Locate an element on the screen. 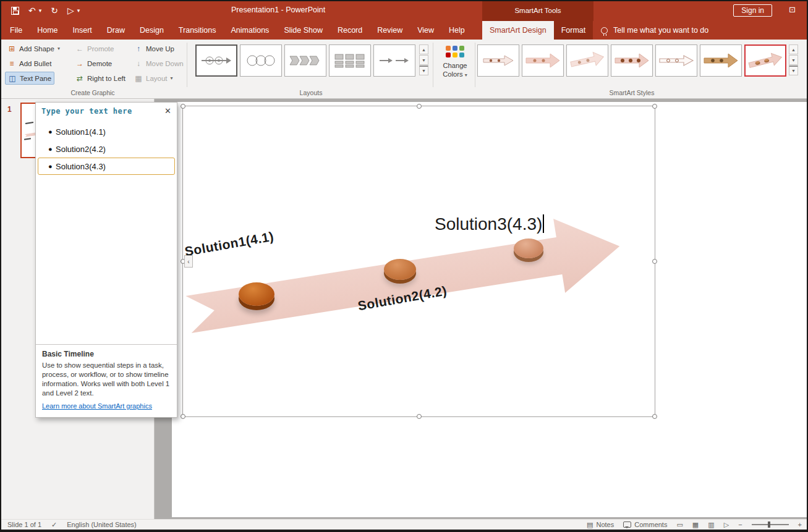 Image resolution: width=808 pixels, height=532 pixels. tab-draw: Draw is located at coordinates (116, 30).